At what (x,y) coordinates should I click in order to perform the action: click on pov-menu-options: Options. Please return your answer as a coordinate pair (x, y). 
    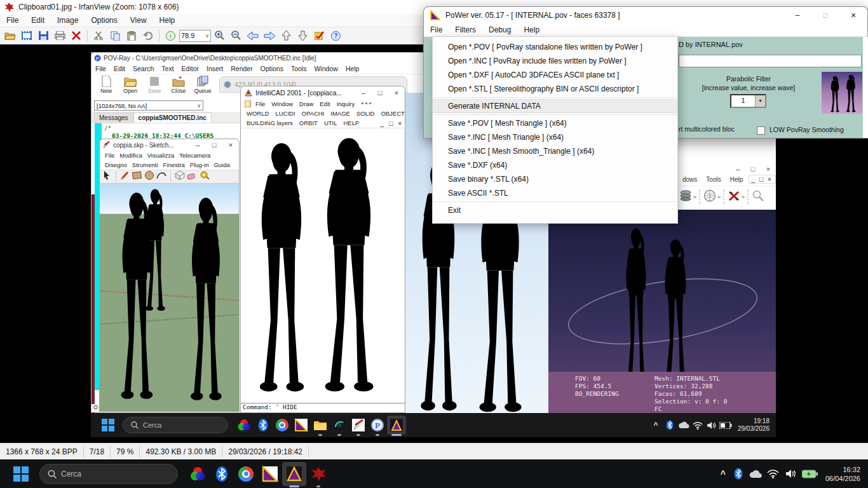
    Looking at the image, I should click on (272, 69).